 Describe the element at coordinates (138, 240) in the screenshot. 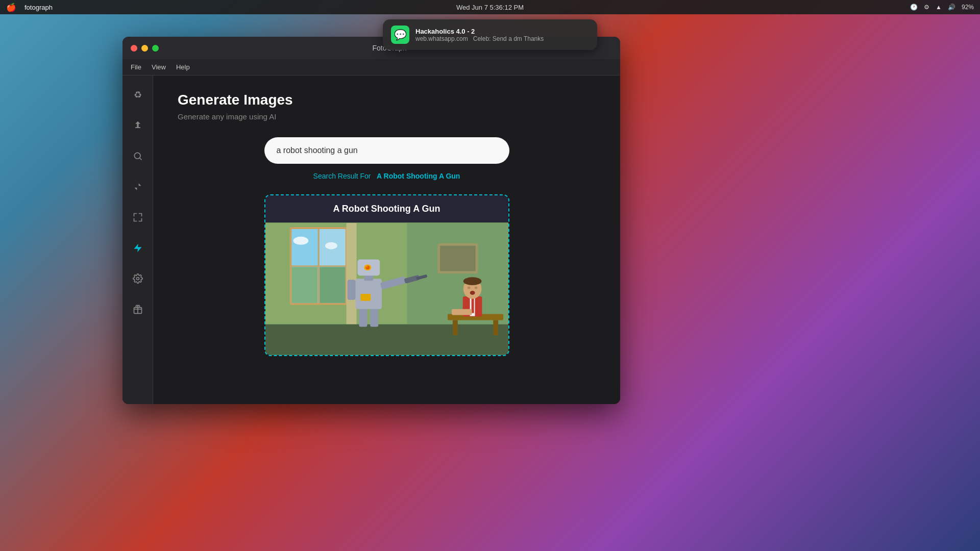

I see `sidebar: ♻` at that location.